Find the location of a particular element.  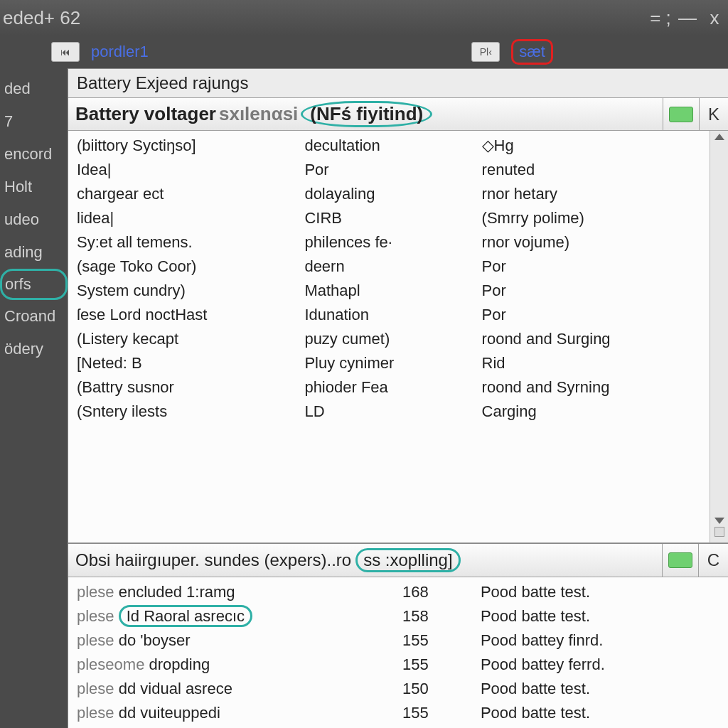

sidebar-item-5: ading is located at coordinates (34, 252).